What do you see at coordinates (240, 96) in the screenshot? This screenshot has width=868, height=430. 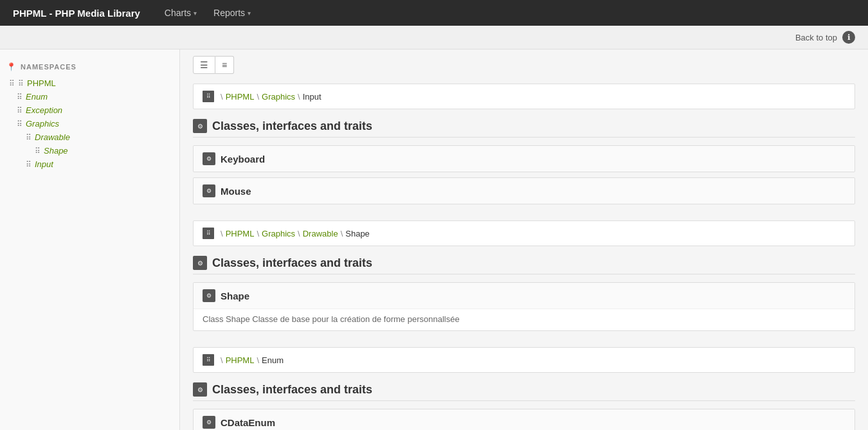 I see `breadcrumb-phpml-link: PHPML` at bounding box center [240, 96].